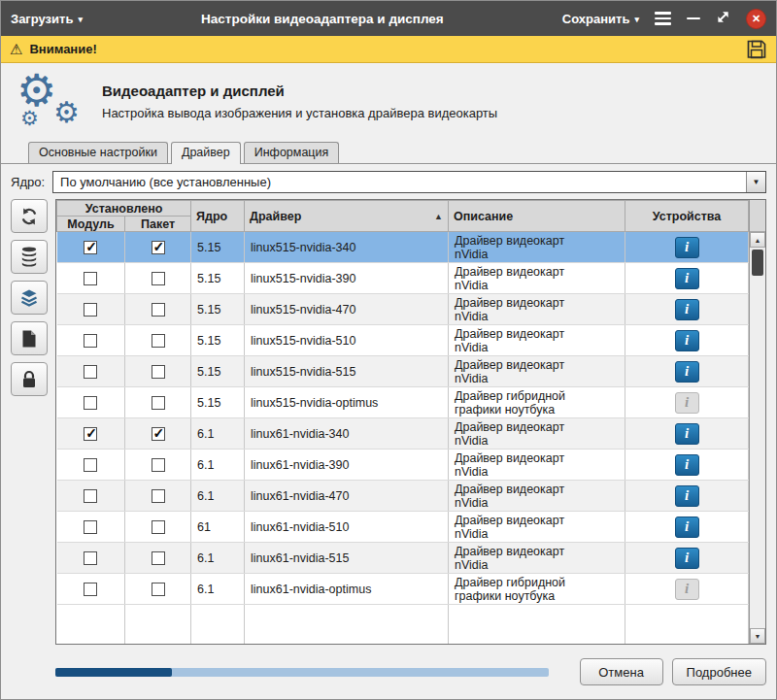 Image resolution: width=777 pixels, height=700 pixels. I want to click on minimize-button, so click(693, 19).